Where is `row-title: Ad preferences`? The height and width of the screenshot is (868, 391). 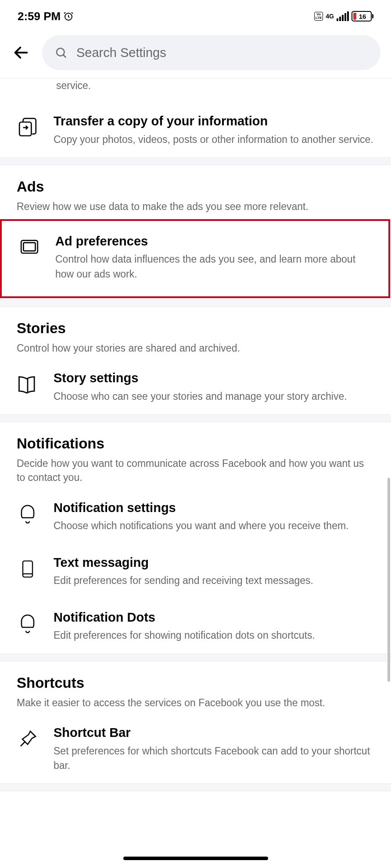 row-title: Ad preferences is located at coordinates (213, 242).